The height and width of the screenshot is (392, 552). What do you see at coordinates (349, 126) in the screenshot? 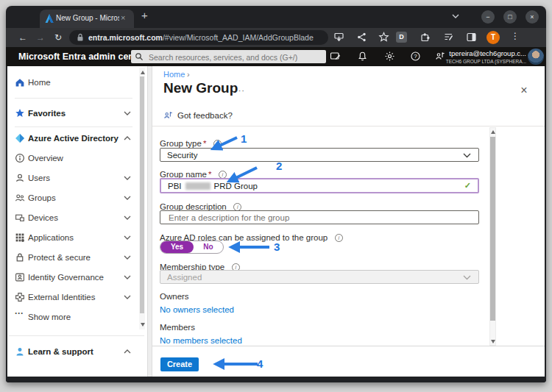
I see `toolbar-divider` at bounding box center [349, 126].